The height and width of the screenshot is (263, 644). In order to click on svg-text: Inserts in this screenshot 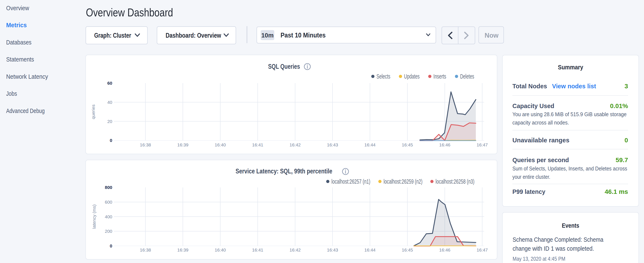, I will do `click(440, 77)`.